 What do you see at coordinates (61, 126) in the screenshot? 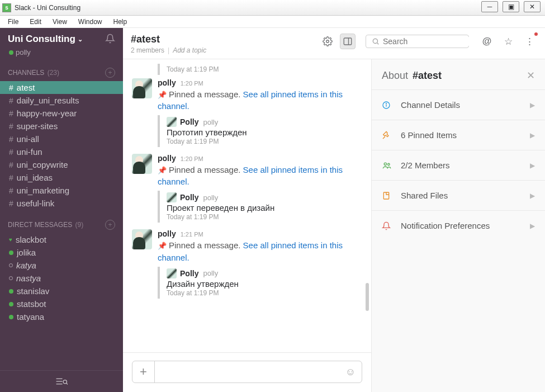
I see `sidebar-channel-super-sites: #super-sites` at bounding box center [61, 126].